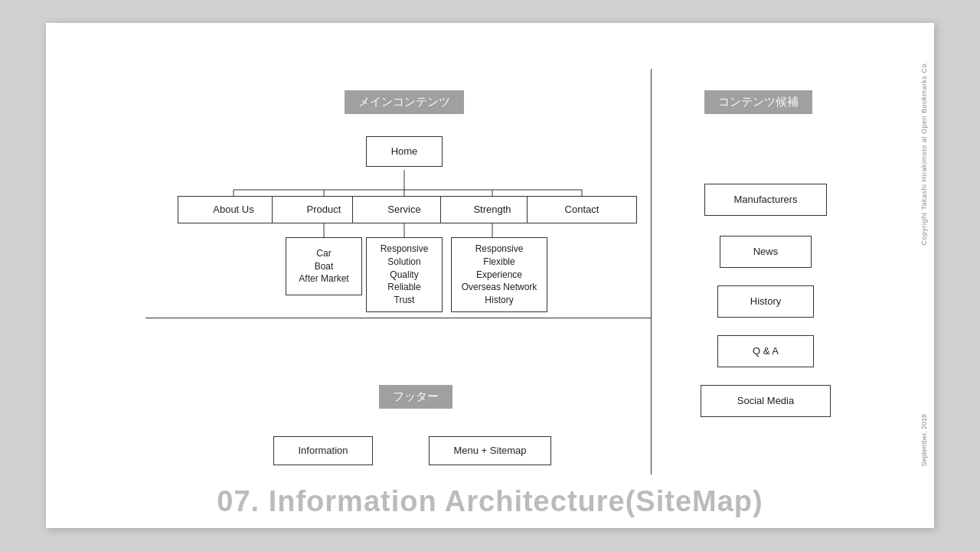 This screenshot has height=551, width=980. I want to click on main-section-label: メインコンテンツ, so click(404, 103).